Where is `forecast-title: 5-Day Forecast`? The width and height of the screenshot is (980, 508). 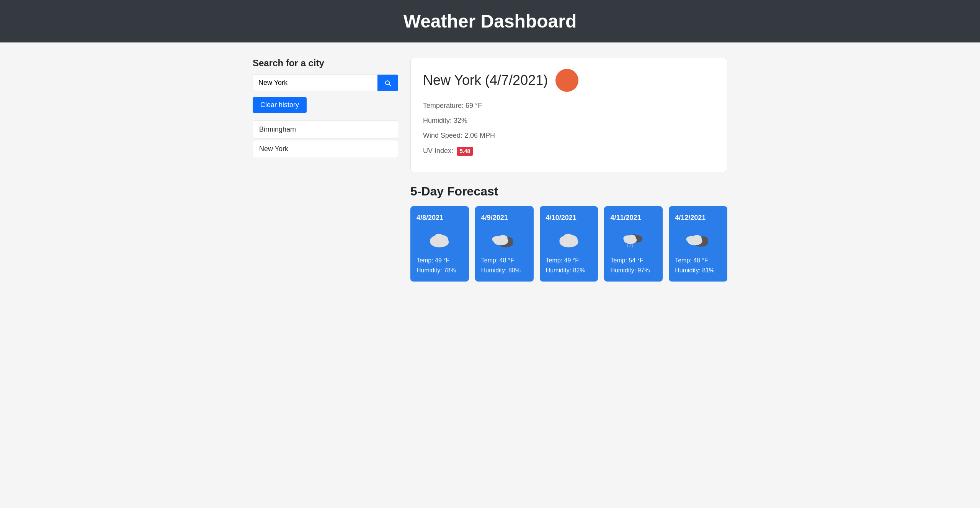 forecast-title: 5-Day Forecast is located at coordinates (569, 191).